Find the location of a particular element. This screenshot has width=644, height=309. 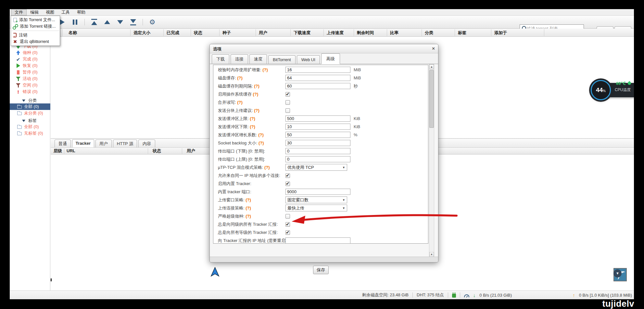

column-header-3: 已完成 is located at coordinates (173, 33).